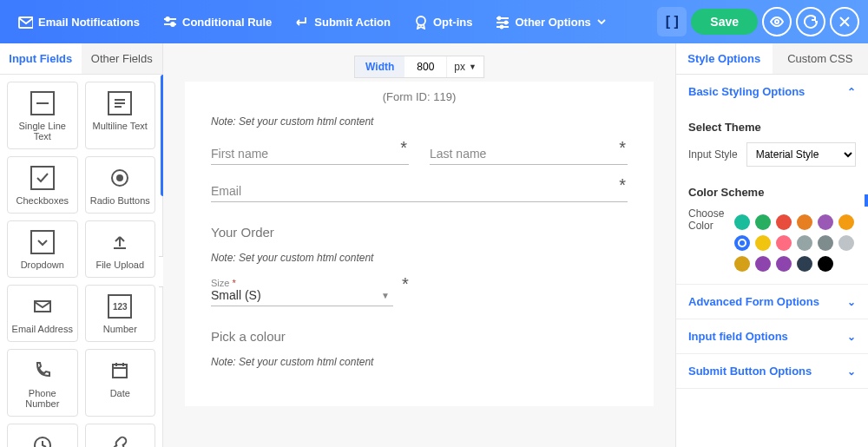  Describe the element at coordinates (43, 185) in the screenshot. I see `field-checkboxes: Checkboxes` at that location.